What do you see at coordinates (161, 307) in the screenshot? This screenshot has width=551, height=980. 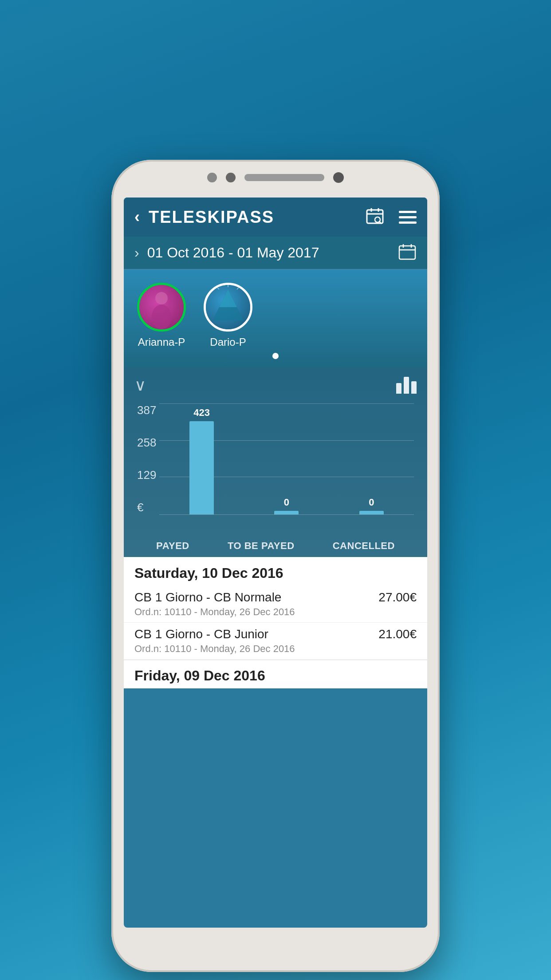 I see `avatar-arianna-img` at bounding box center [161, 307].